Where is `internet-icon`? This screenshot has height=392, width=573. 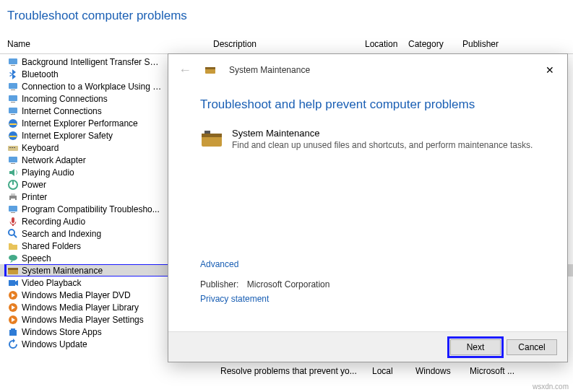 internet-icon is located at coordinates (13, 111).